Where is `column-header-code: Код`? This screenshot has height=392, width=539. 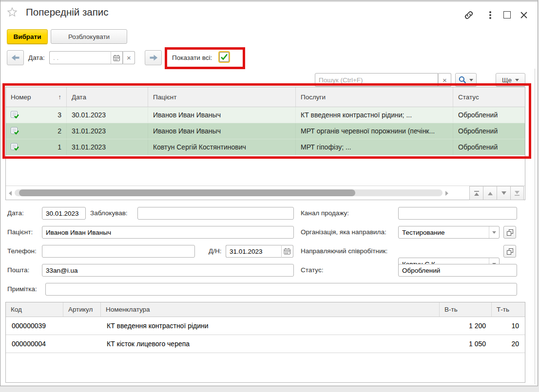
column-header-code: Код is located at coordinates (35, 310).